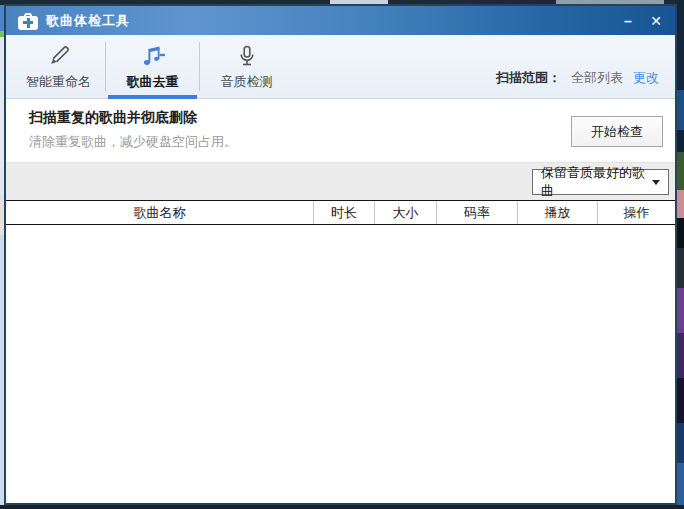 The width and height of the screenshot is (684, 509). What do you see at coordinates (557, 212) in the screenshot?
I see `column-header-play: 播放` at bounding box center [557, 212].